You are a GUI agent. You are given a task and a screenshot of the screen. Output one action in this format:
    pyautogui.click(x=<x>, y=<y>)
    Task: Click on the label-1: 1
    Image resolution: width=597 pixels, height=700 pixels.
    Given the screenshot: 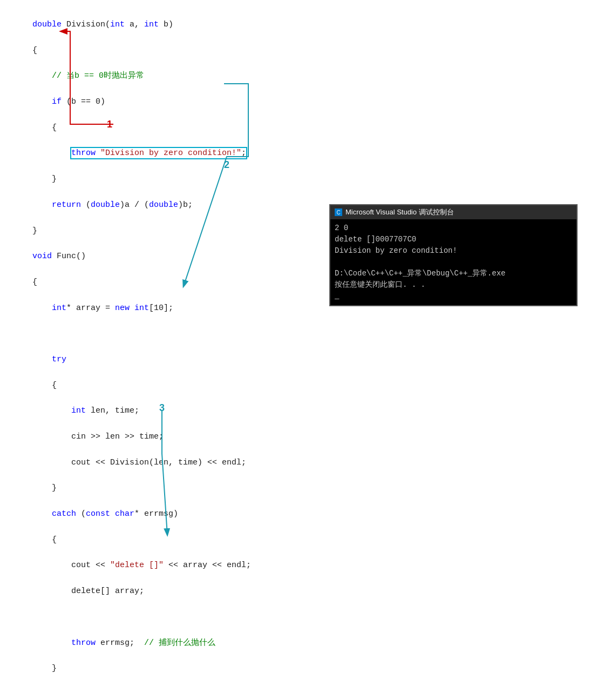 What is the action you would take?
    pyautogui.click(x=110, y=124)
    